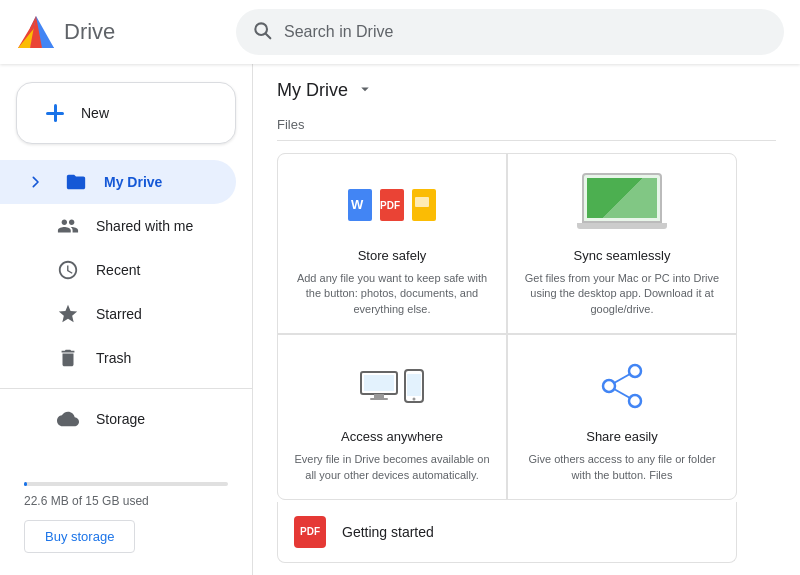  I want to click on new-button-label: New, so click(95, 113).